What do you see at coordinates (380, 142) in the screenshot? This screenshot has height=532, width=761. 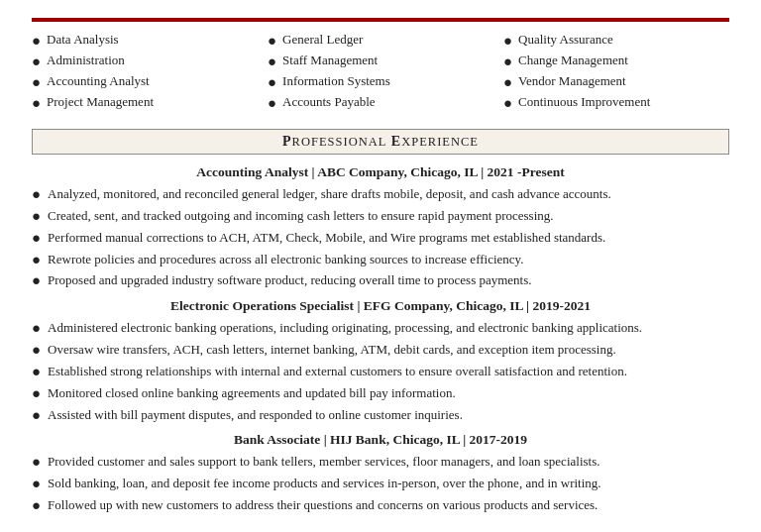 I see `professional-experience-header: PROFESSIONAL EXPERIENCE` at bounding box center [380, 142].